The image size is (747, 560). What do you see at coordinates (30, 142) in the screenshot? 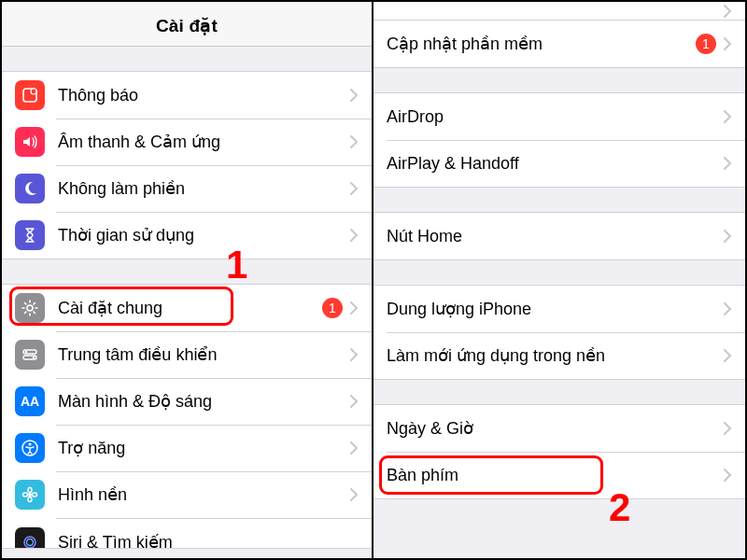
I see `sound-icon` at bounding box center [30, 142].